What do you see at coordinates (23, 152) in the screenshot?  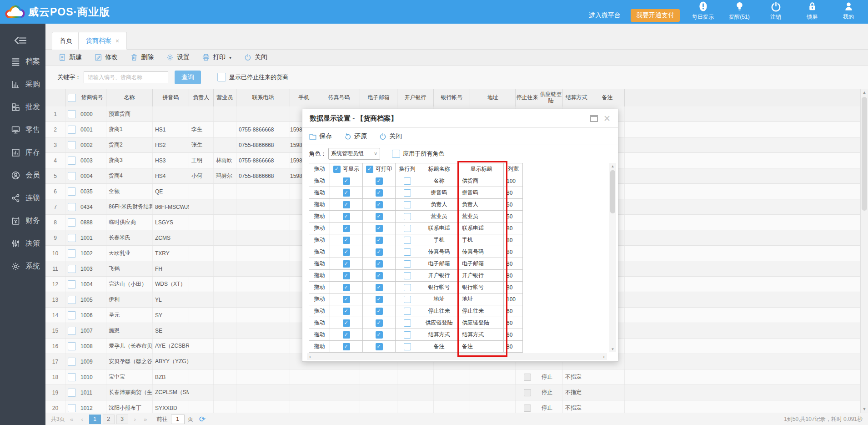 I see `sidebar-item-inventory: 库存` at bounding box center [23, 152].